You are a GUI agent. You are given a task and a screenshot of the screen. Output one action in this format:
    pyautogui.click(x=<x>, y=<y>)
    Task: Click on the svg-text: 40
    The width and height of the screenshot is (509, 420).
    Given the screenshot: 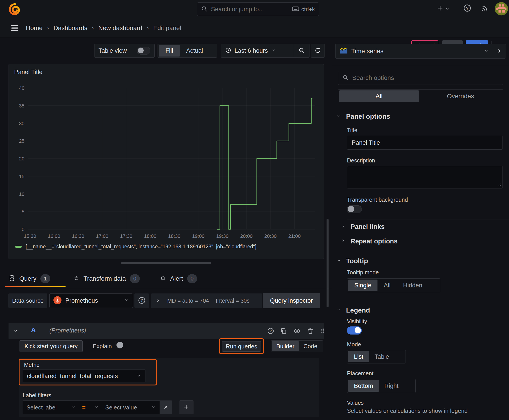 What is the action you would take?
    pyautogui.click(x=22, y=88)
    